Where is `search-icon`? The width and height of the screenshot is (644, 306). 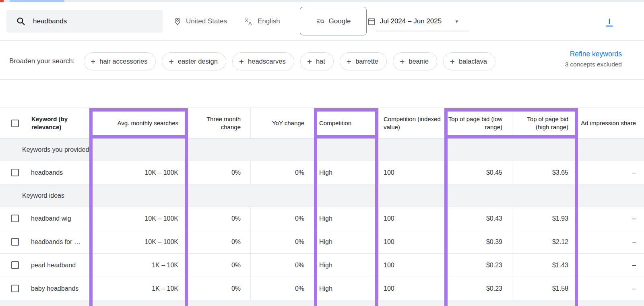 search-icon is located at coordinates (21, 21).